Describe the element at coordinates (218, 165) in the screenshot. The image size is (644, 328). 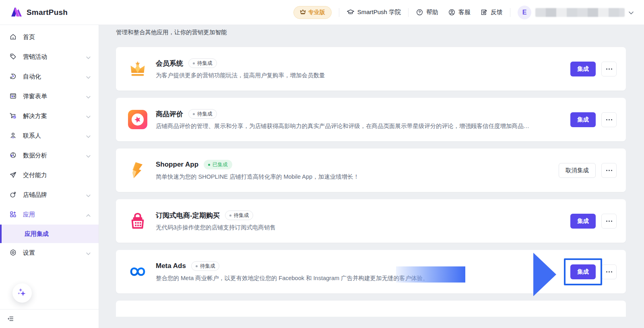
I see `status-badge: 已集成` at that location.